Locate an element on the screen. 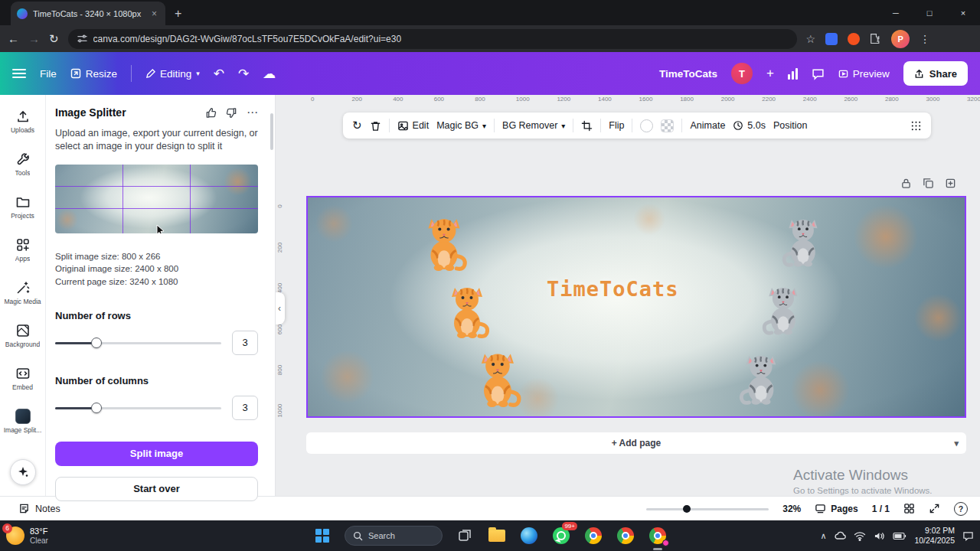 This screenshot has height=551, width=980. start-over-button: Start over is located at coordinates (156, 489).